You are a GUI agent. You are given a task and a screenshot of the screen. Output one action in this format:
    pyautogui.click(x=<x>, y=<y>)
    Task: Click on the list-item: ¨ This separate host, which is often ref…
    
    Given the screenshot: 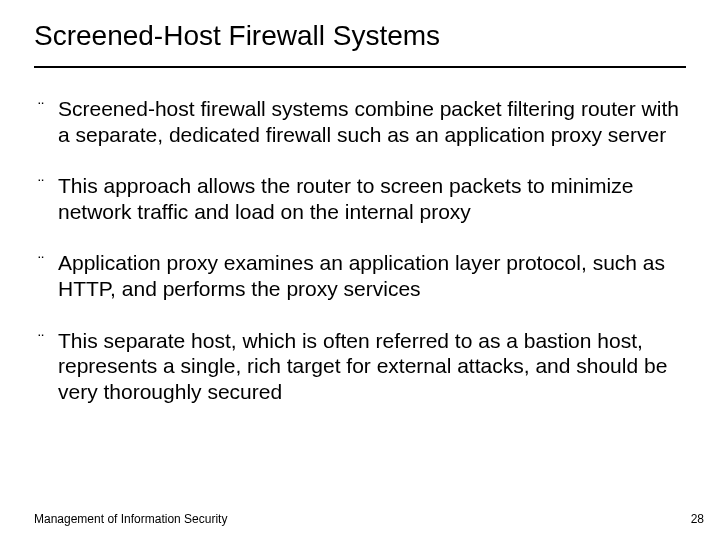 What is the action you would take?
    pyautogui.click(x=360, y=366)
    